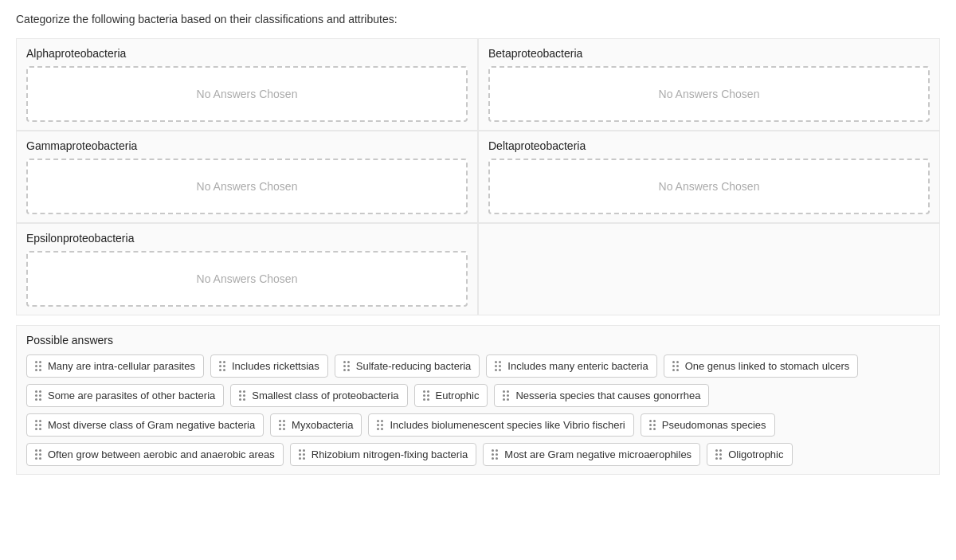 The height and width of the screenshot is (560, 956). What do you see at coordinates (762, 366) in the screenshot?
I see `answer-chip: One genus linked to stomach ulcers` at bounding box center [762, 366].